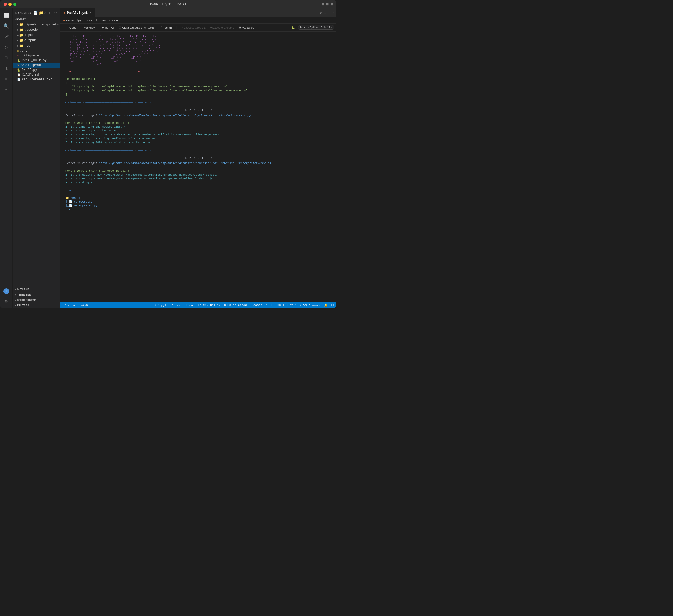 Image resolution: width=673 pixels, height=616 pixels. What do you see at coordinates (84, 305) in the screenshot?
I see `error-warning: ◎4⚠9` at bounding box center [84, 305].